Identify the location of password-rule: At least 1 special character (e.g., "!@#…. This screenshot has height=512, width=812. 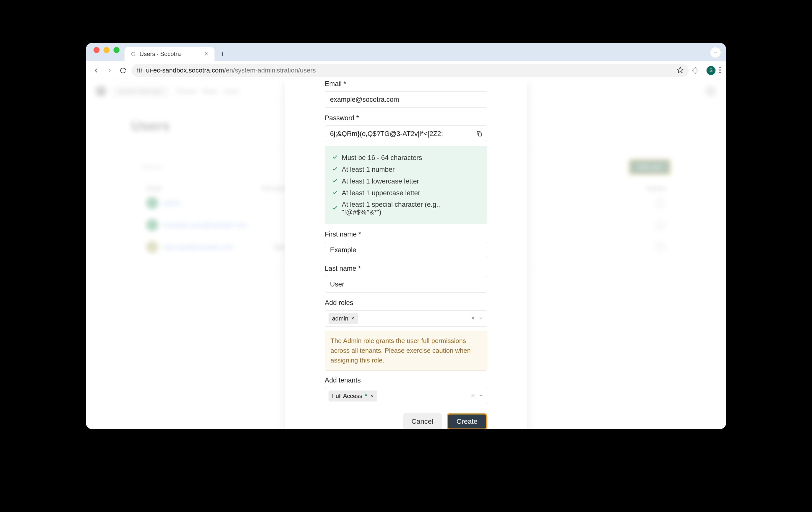
(406, 208).